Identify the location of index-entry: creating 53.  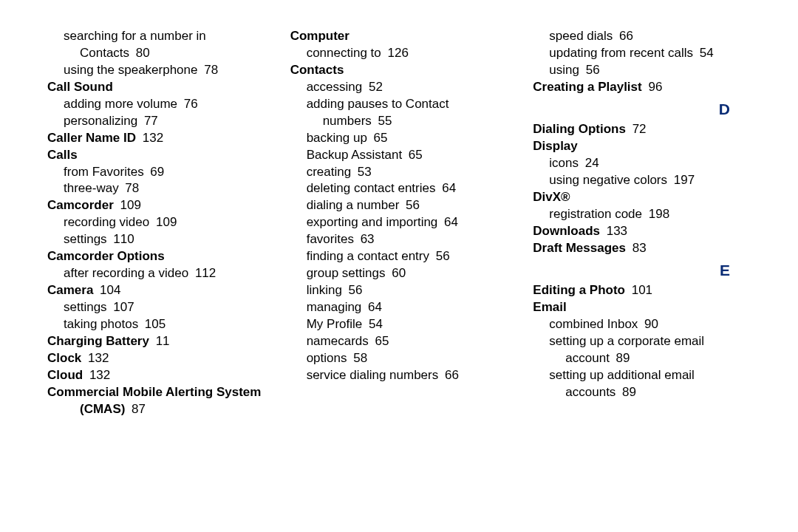
(399, 173).